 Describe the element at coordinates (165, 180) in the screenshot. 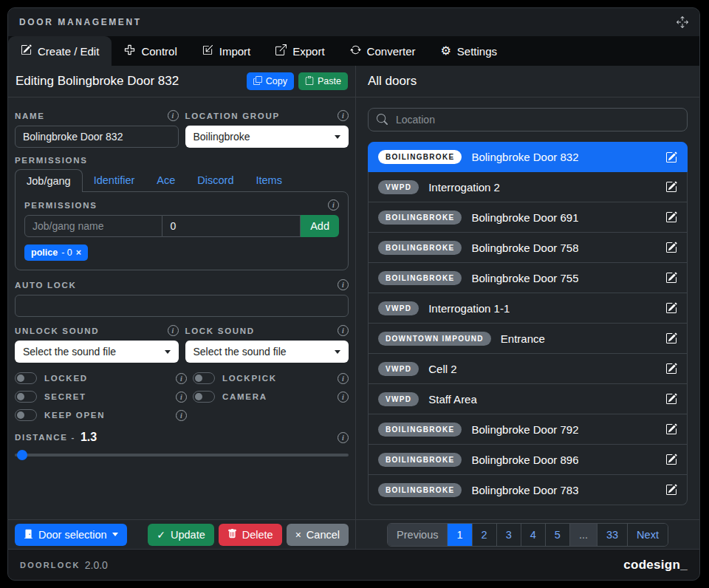

I see `perm-tab-ace: Ace` at that location.